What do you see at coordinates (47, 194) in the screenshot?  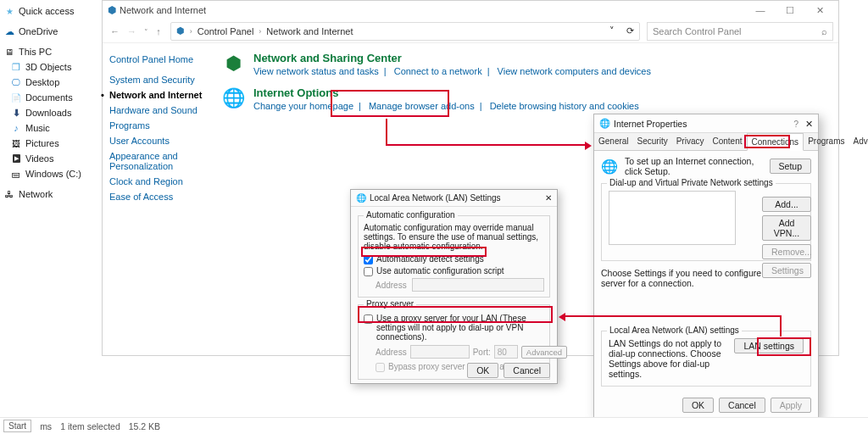 I see `nav-network: Network` at bounding box center [47, 194].